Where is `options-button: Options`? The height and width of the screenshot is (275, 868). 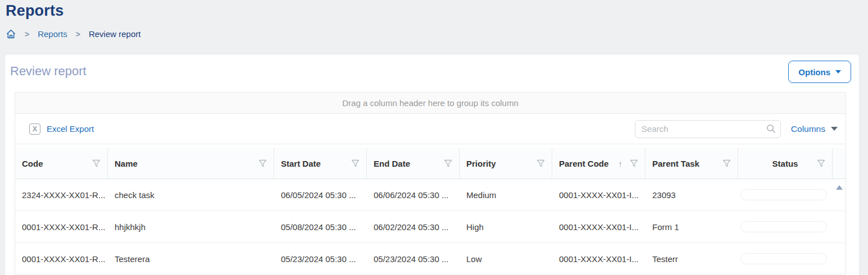 options-button: Options is located at coordinates (820, 72).